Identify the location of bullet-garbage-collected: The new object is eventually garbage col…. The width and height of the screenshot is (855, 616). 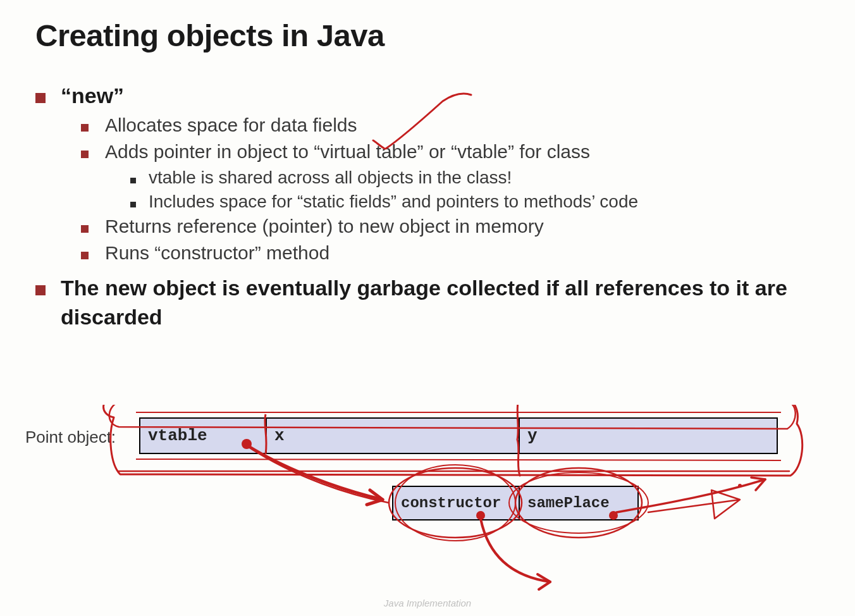
(428, 303).